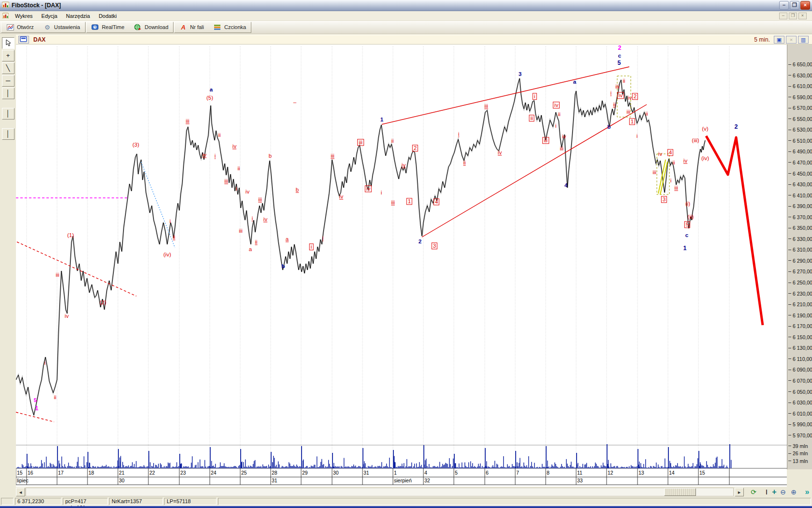  I want to click on date-label: 6, so click(487, 473).